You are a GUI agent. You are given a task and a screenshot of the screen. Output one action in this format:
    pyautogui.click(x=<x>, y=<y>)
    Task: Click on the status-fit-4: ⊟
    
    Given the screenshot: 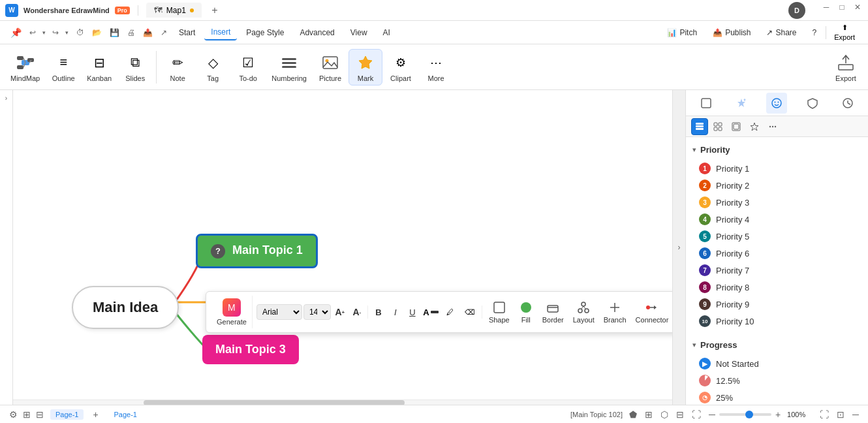 What is the action you would take?
    pyautogui.click(x=680, y=415)
    